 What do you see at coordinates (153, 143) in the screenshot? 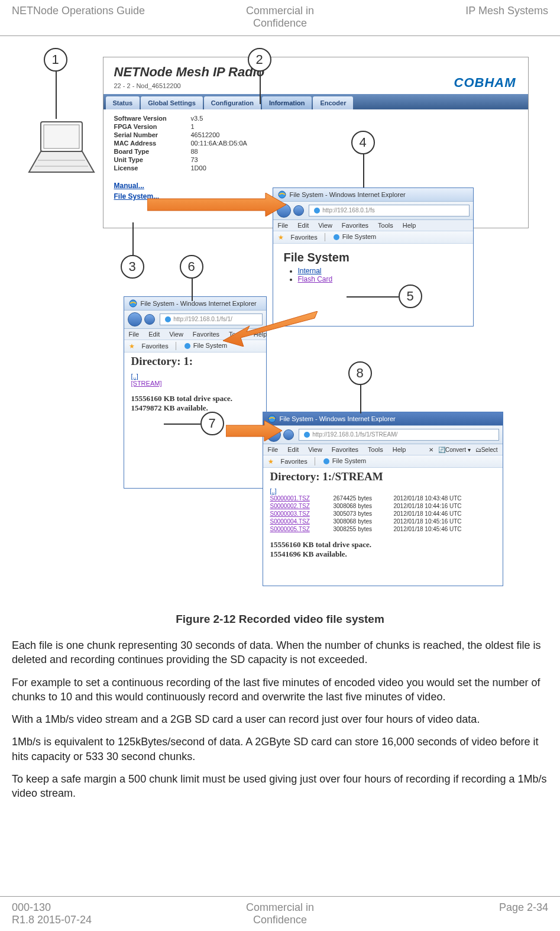
I see `mac-label: MAC Address` at bounding box center [153, 143].